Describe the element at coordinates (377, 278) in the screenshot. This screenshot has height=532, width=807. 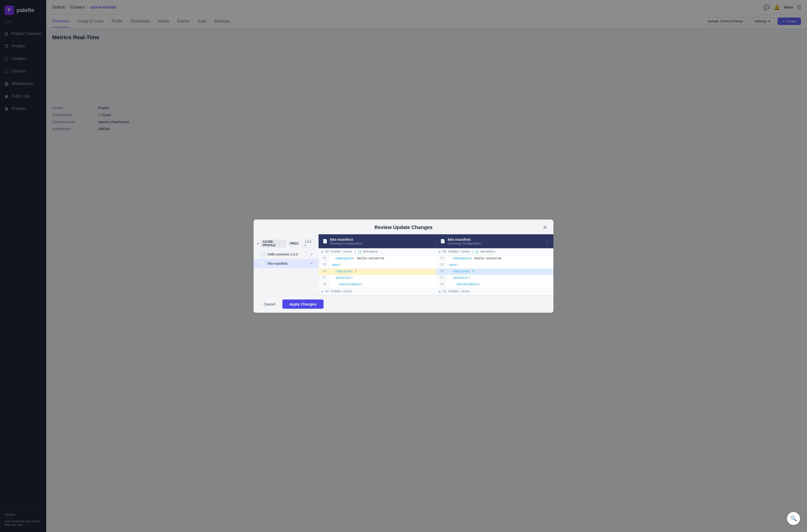
I see `left-line-27: 27 selector:` at that location.